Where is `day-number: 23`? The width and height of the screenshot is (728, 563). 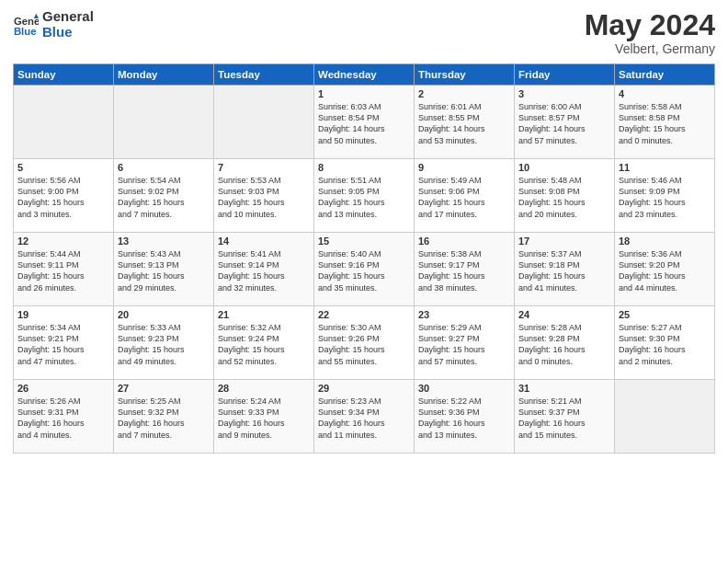
day-number: 23 is located at coordinates (464, 315).